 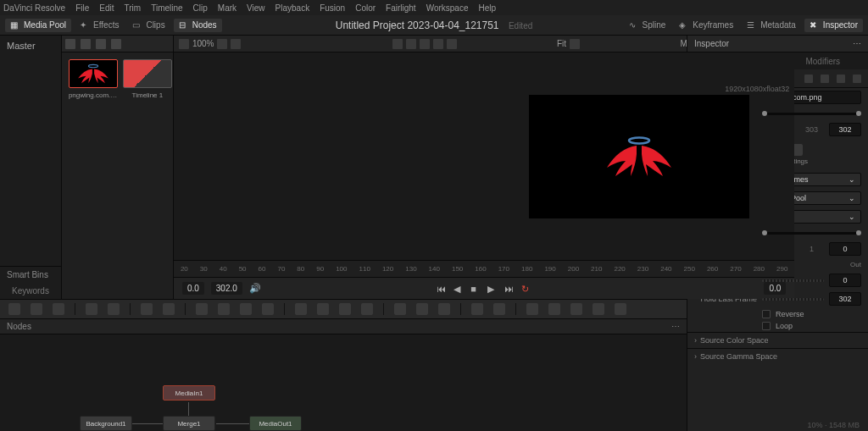 What do you see at coordinates (169, 309) in the screenshot?
I see `tool-color-icon` at bounding box center [169, 309].